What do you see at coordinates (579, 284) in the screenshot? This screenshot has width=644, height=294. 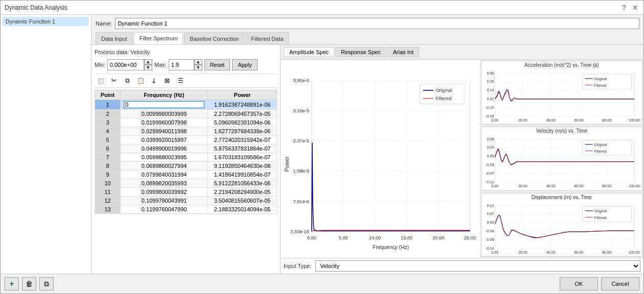 I see `ok-button: OK` at bounding box center [579, 284].